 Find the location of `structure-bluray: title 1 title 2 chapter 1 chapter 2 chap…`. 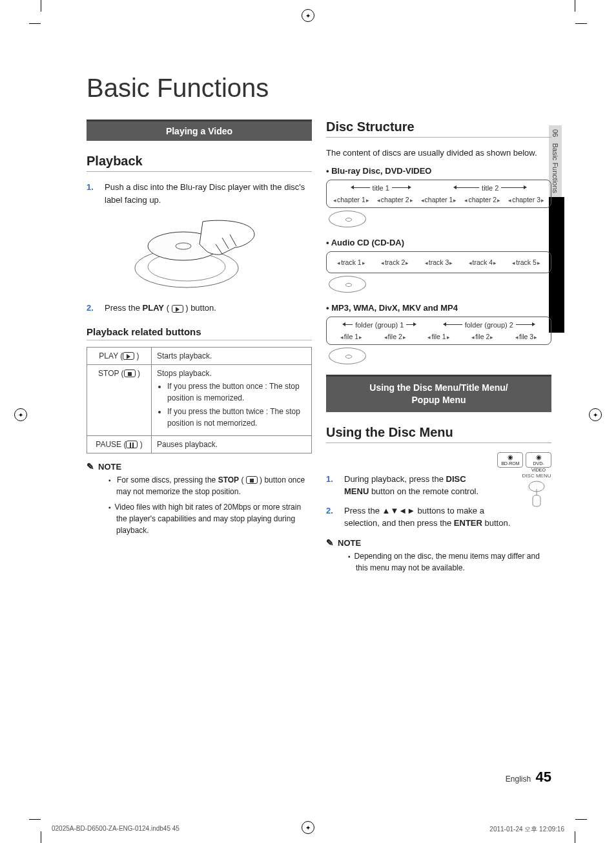

structure-bluray: title 1 title 2 chapter 1 chapter 2 chap… is located at coordinates (439, 203).